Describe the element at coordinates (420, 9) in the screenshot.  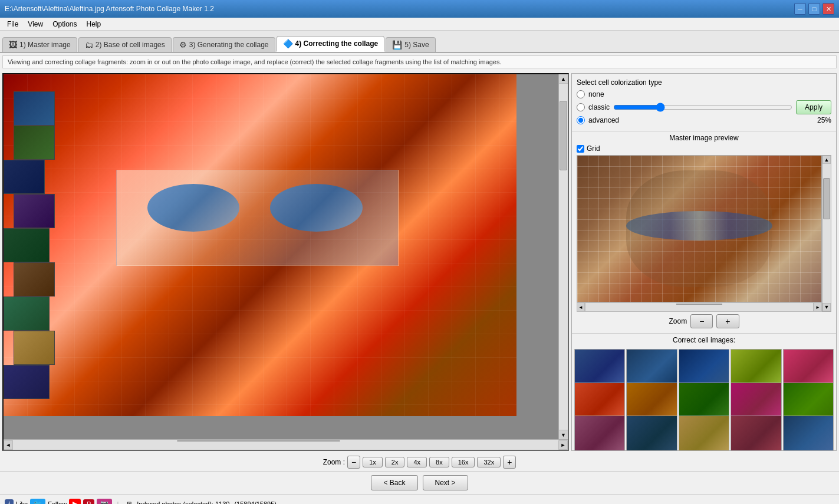
I see `titlebar: E:\Artensoft\Aleftina\Aleftina.jpg Arten…` at that location.